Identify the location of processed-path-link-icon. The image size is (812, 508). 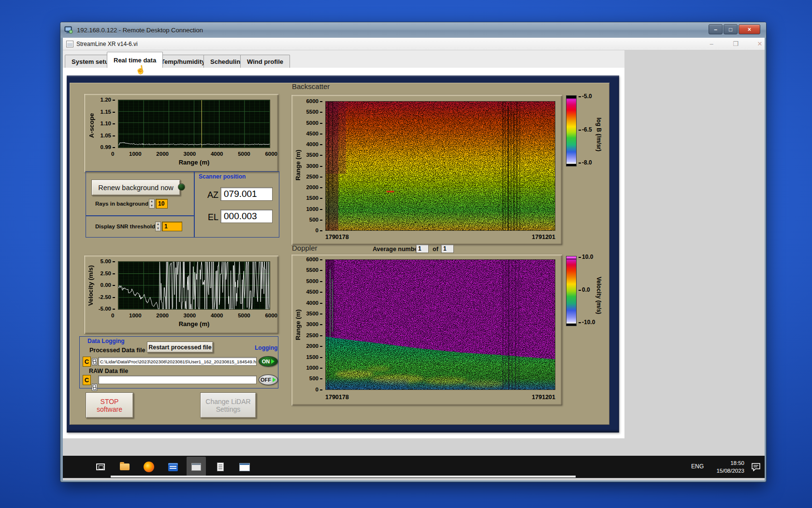
(95, 362).